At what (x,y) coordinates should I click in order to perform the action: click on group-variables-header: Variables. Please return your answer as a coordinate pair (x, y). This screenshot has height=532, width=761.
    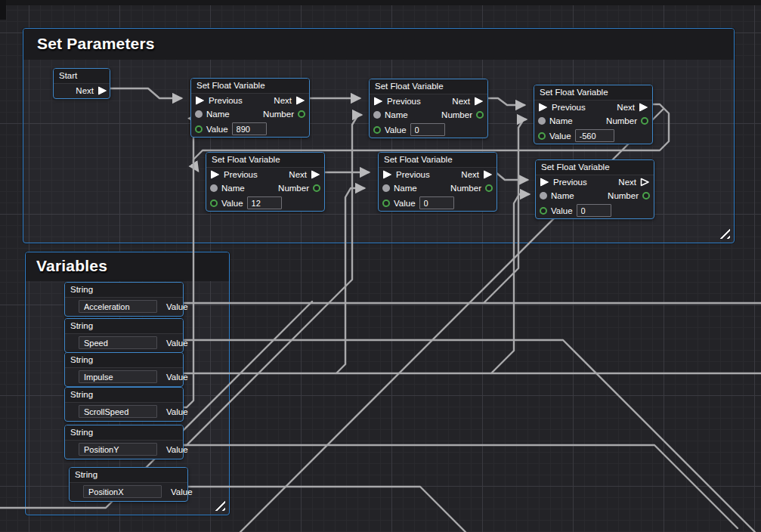
    Looking at the image, I should click on (127, 267).